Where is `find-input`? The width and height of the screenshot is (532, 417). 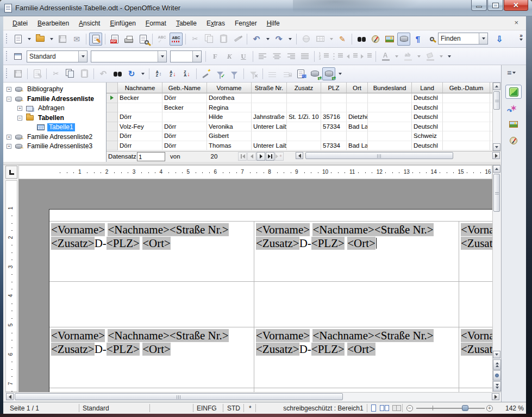 find-input is located at coordinates (459, 39).